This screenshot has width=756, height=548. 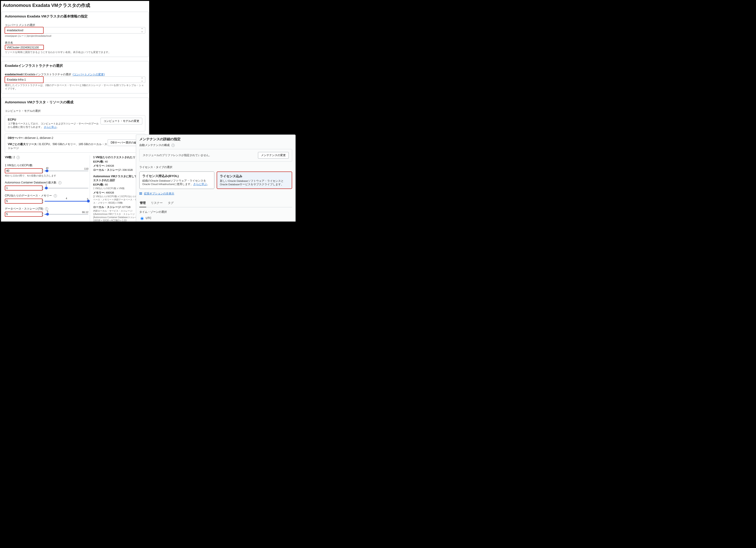 What do you see at coordinates (216, 219) in the screenshot?
I see `timezone-group: UTC Asia/Tokyo (ブラウザ検出済) 別のタイム・ゾーンの選択` at bounding box center [216, 219].